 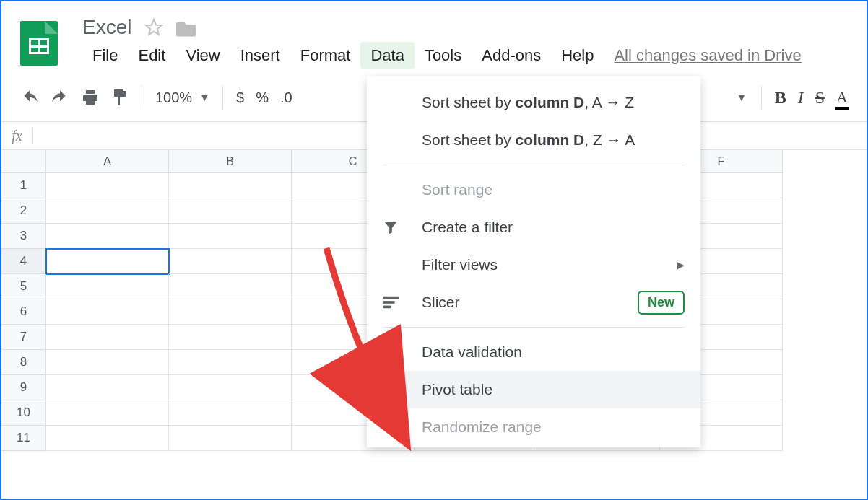 What do you see at coordinates (443, 56) in the screenshot?
I see `menu-tools: Tools` at bounding box center [443, 56].